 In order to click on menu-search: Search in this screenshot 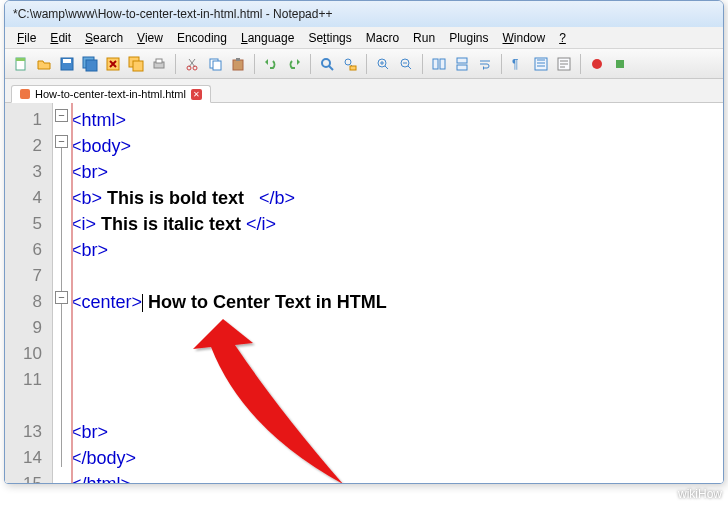, I will do `click(104, 38)`.